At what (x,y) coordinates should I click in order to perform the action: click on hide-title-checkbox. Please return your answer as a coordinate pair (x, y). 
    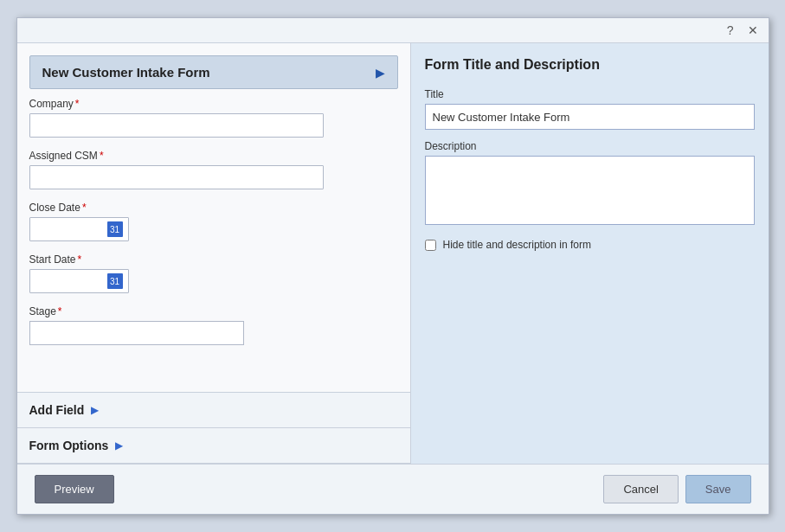
    Looking at the image, I should click on (431, 246).